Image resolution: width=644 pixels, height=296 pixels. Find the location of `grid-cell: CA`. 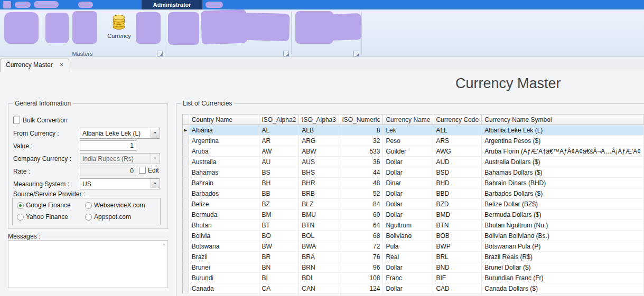

grid-cell: CA is located at coordinates (279, 289).